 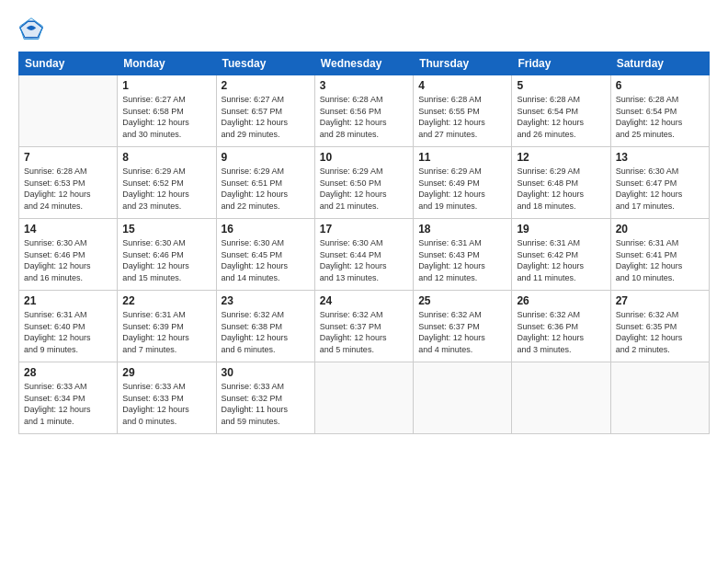 I want to click on cell-text: Sunrise: 6:28 AM Sunset: 6:54 PM Dayligh…, so click(x=561, y=117).